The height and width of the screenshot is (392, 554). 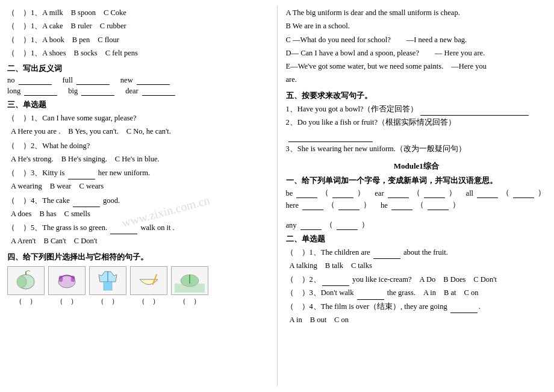 What do you see at coordinates (419, 266) in the screenshot?
I see `mq1-choices: A talking B talk C talks` at bounding box center [419, 266].